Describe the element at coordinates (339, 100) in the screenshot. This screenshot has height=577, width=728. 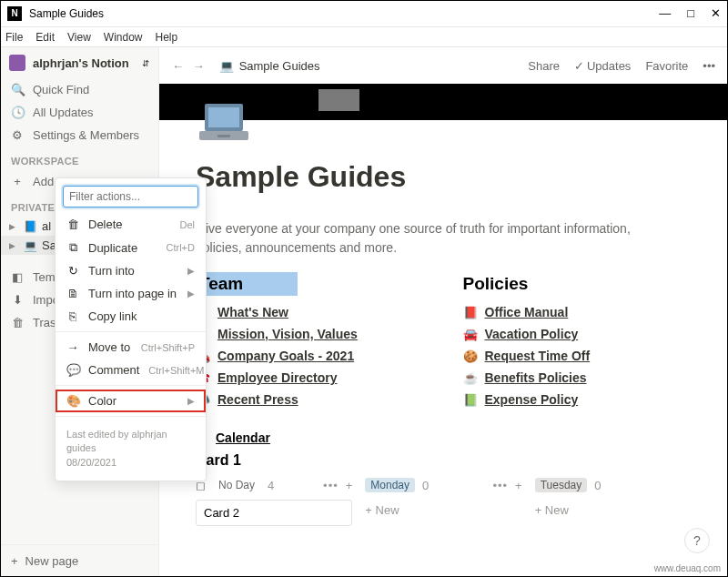
I see `cover-segment` at that location.